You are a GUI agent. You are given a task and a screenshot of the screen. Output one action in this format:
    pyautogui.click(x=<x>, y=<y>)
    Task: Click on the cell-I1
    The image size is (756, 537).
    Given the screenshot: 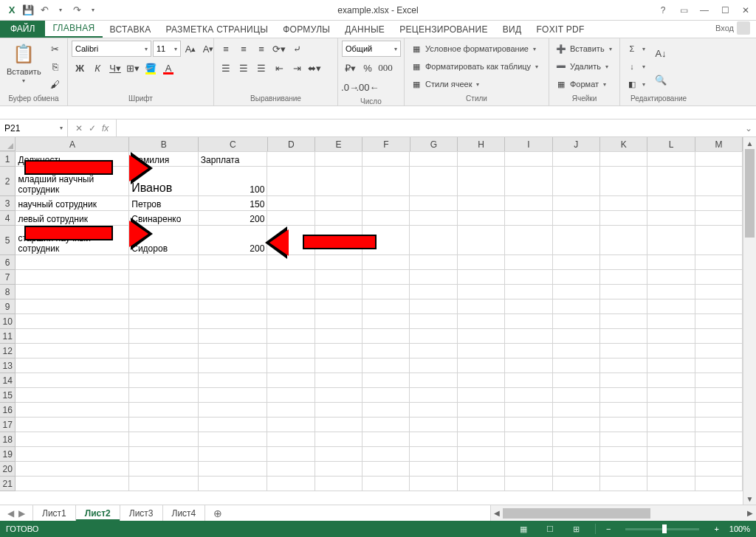 What is the action you would take?
    pyautogui.click(x=529, y=159)
    